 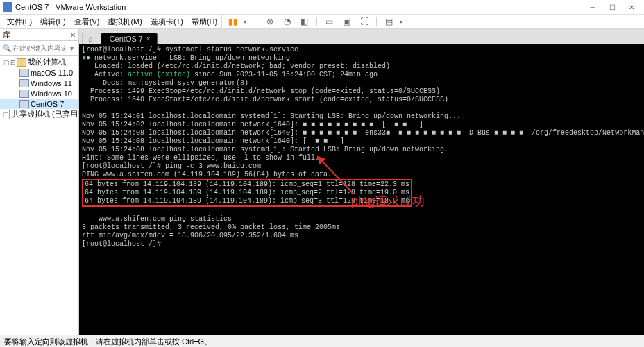 What do you see at coordinates (19, 22) in the screenshot?
I see `menu-file: 文件(F)` at bounding box center [19, 22].